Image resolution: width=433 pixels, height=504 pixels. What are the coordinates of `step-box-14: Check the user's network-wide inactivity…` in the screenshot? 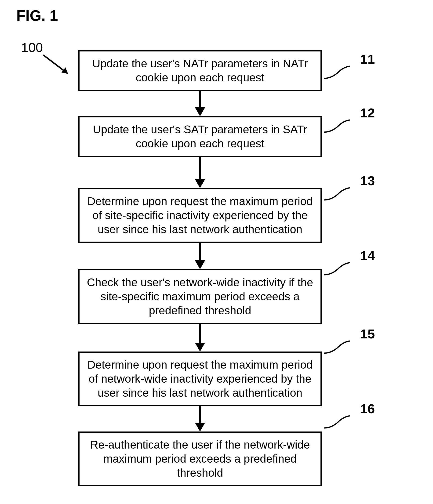 It's located at (200, 297).